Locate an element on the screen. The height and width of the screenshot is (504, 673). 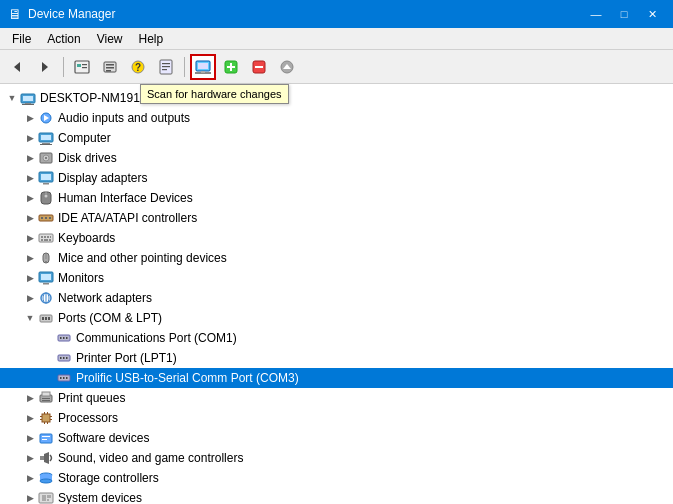
menu-view: View is located at coordinates (110, 39).